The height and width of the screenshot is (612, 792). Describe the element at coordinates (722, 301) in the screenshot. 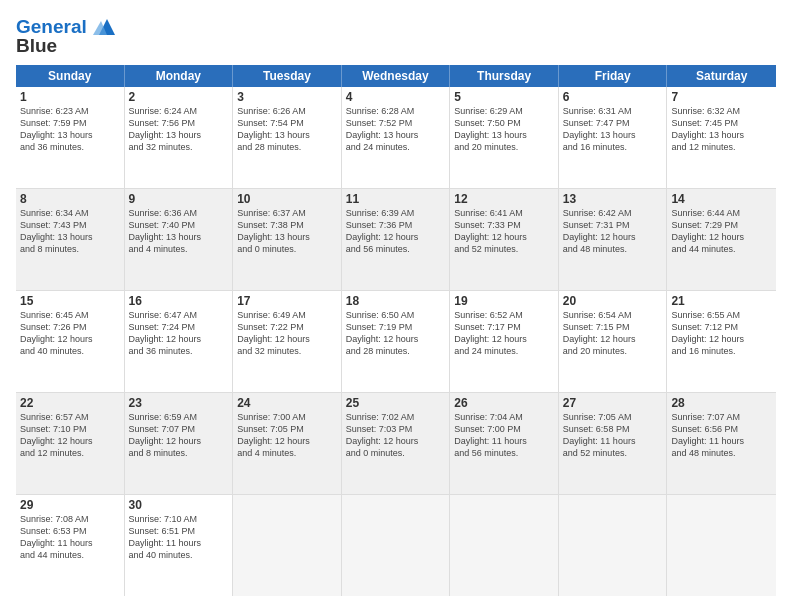

I see `day-number: 21` at that location.